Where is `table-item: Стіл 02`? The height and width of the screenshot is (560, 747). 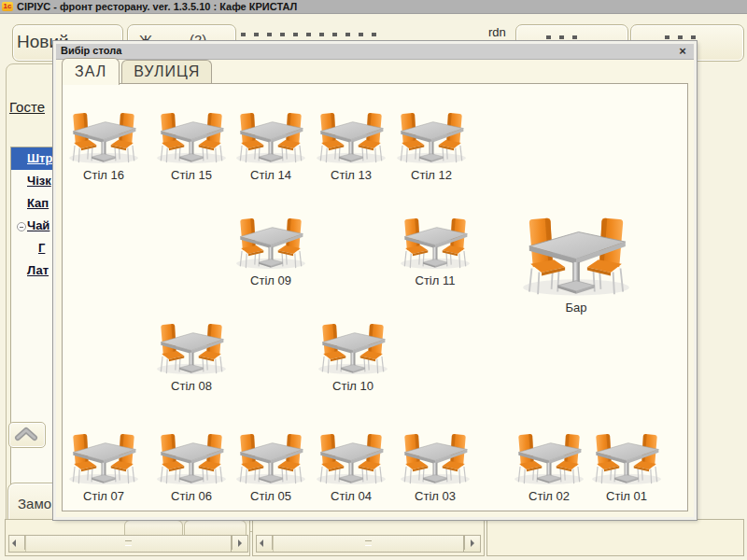 table-item: Стіл 02 is located at coordinates (549, 465).